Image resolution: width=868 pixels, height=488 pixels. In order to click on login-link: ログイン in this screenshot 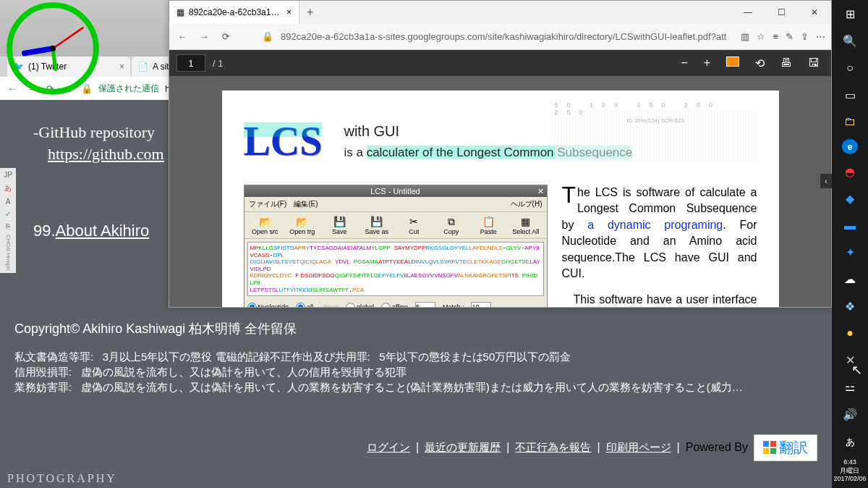, I will do `click(388, 447)`.